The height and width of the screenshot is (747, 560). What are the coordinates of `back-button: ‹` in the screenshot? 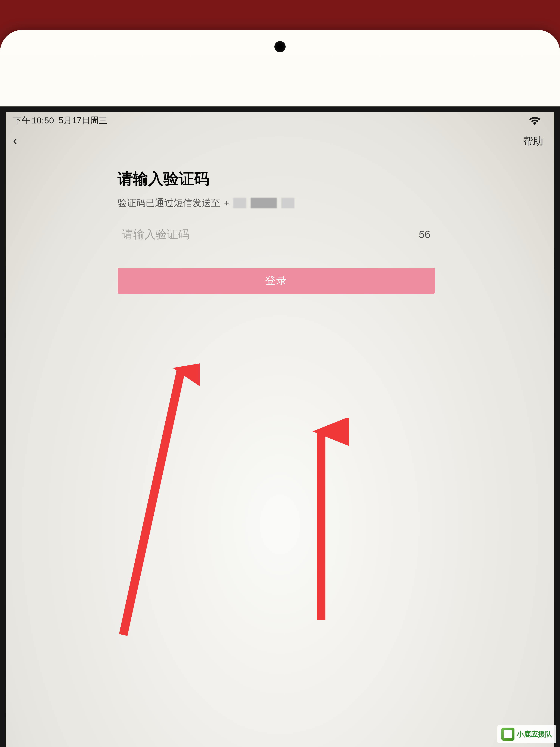 It's located at (15, 141).